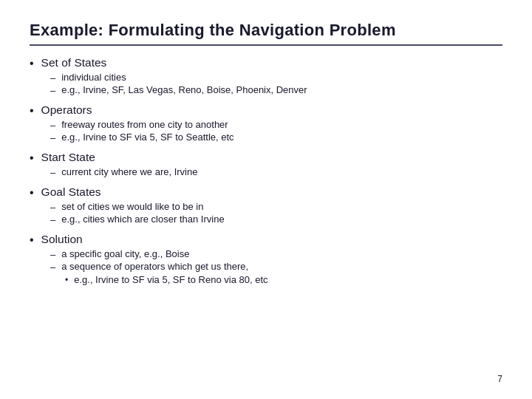  I want to click on sub-text: current city where we are, Irvine, so click(129, 171).